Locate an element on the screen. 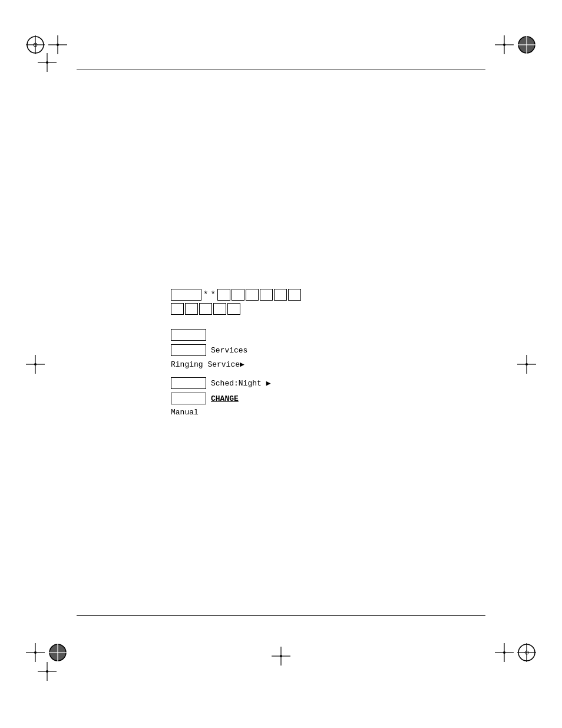 This screenshot has width=562, height=728. main-content-area: * * Services Ringing Service▶ Sched:Nigh… is located at coordinates (289, 353).